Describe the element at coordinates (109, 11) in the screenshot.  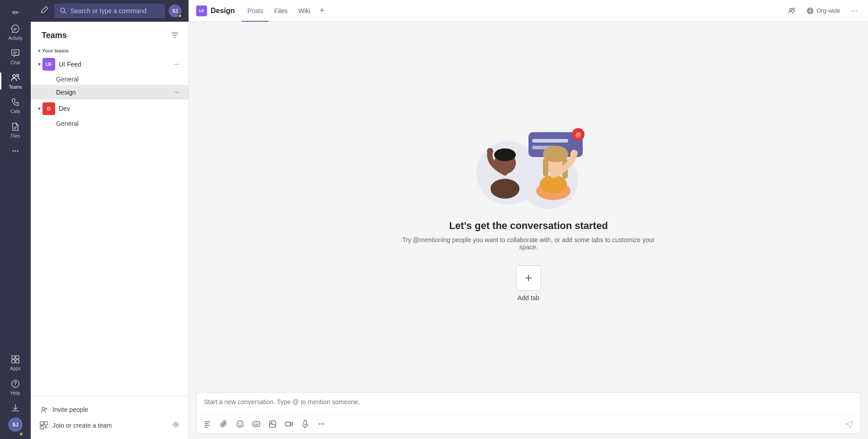
I see `search-bar: Search or type a command` at that location.